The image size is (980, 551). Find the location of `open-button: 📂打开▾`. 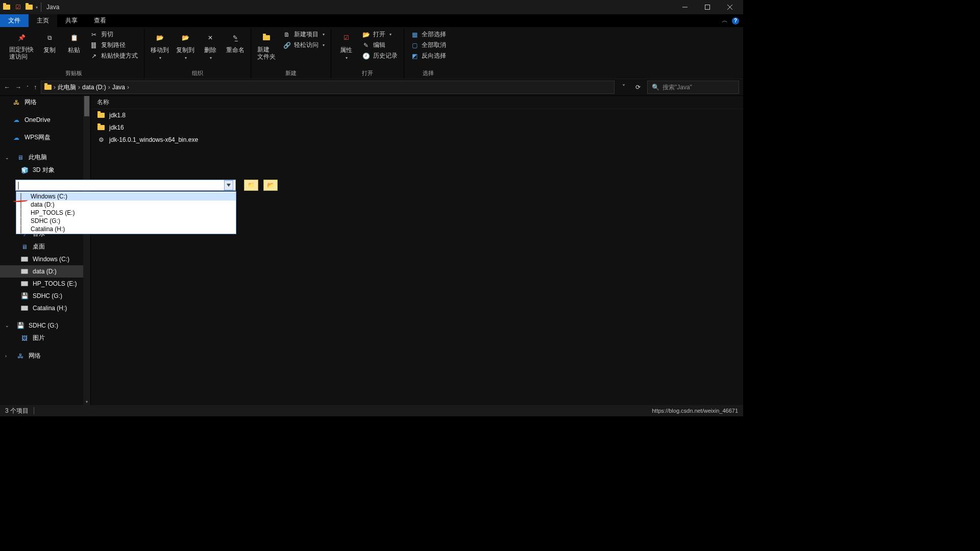

open-button: 📂打开▾ is located at coordinates (380, 35).